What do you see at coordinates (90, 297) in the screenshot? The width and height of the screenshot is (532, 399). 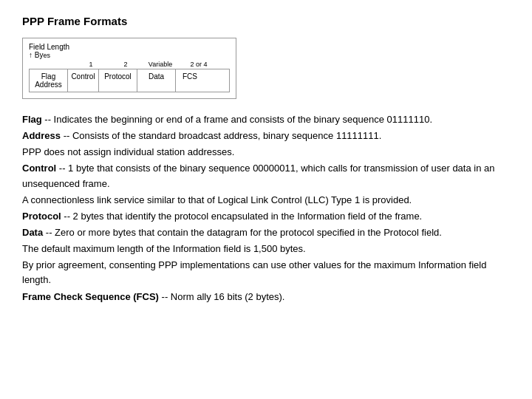 I see `bold-fcs: Frame Check Sequence (FCS)` at bounding box center [90, 297].